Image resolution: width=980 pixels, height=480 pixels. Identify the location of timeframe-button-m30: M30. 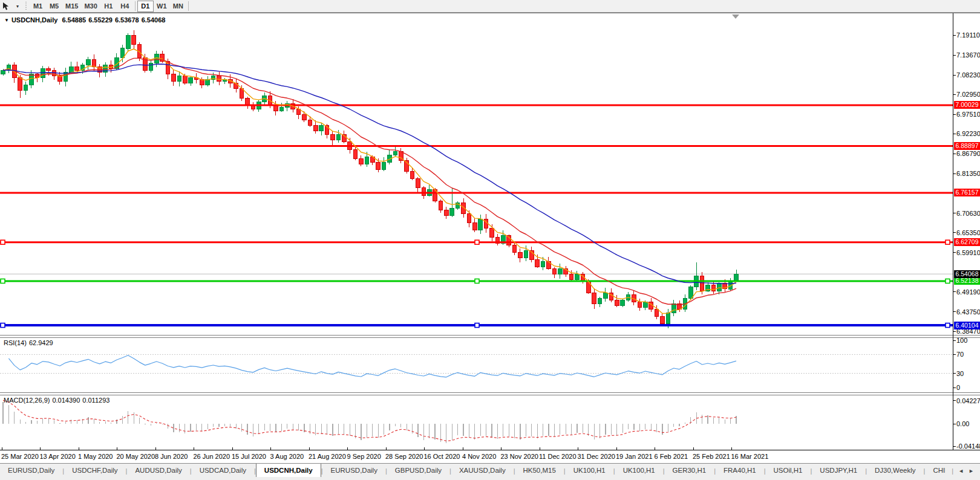
(91, 6).